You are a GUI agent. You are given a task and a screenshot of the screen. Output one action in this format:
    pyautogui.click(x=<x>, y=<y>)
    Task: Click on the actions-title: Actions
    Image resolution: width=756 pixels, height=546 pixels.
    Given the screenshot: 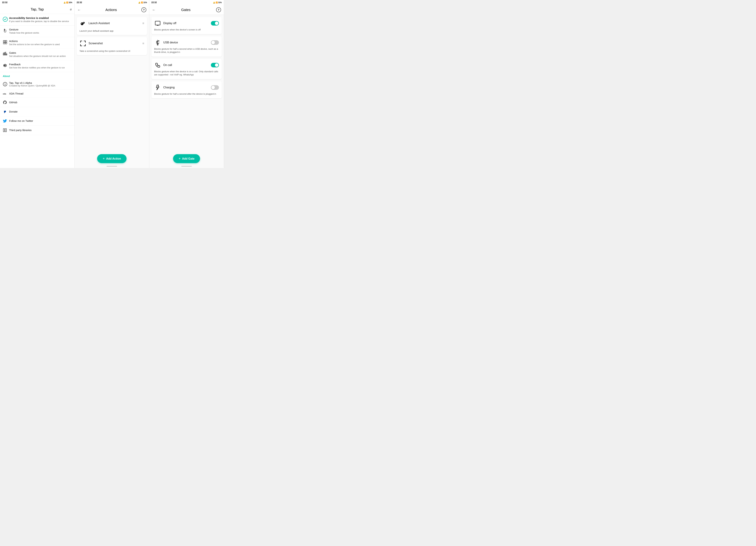 What is the action you would take?
    pyautogui.click(x=34, y=41)
    